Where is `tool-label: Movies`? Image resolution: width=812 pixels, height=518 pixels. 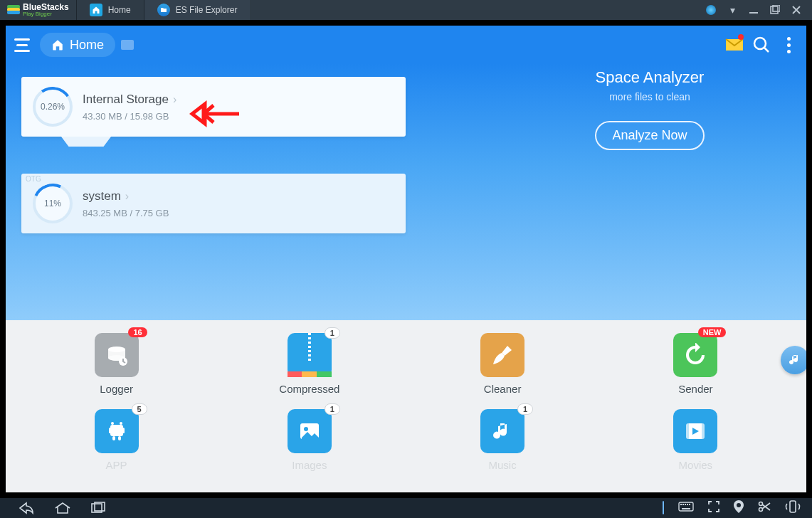 tool-label: Movies is located at coordinates (696, 465).